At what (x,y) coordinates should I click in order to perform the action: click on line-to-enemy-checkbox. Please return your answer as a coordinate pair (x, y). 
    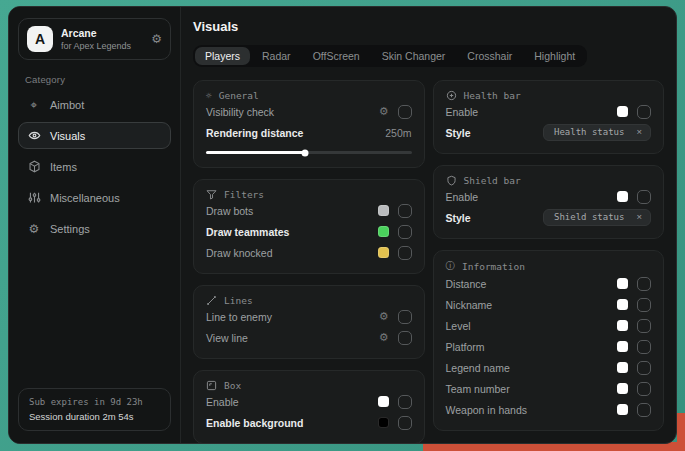
    Looking at the image, I should click on (405, 317).